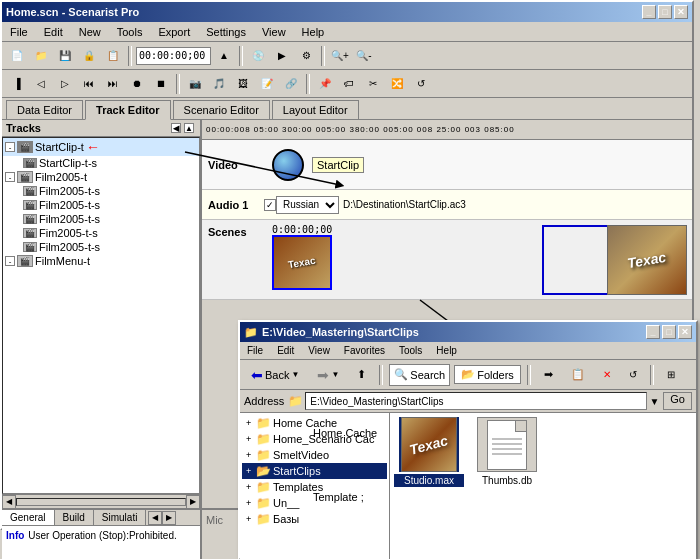  I want to click on tab-simulati: Simulati, so click(120, 518).